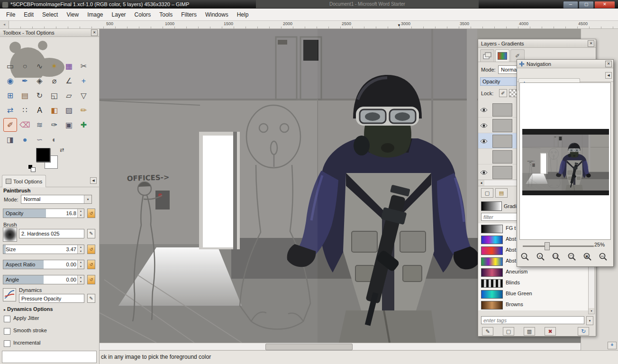 This screenshot has width=618, height=364. What do you see at coordinates (73, 15) in the screenshot?
I see `menu-item: View` at bounding box center [73, 15].